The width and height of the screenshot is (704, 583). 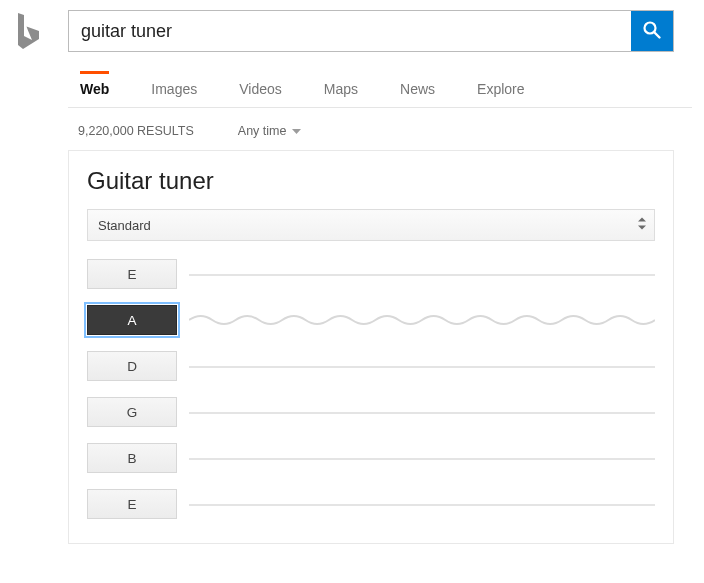 I want to click on tab-explore: Explore, so click(x=500, y=94).